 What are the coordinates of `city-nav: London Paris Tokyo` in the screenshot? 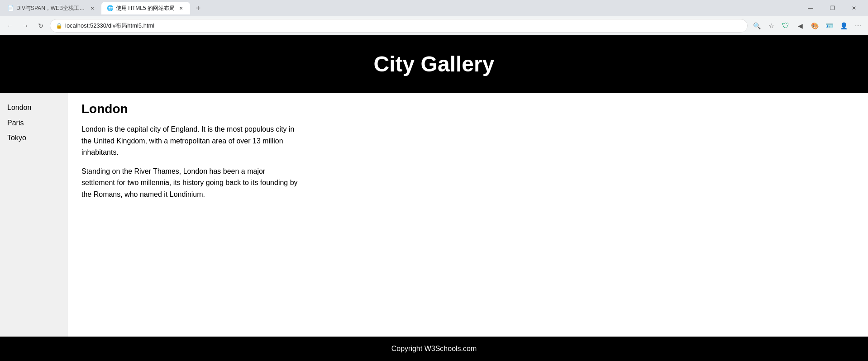 It's located at (34, 214).